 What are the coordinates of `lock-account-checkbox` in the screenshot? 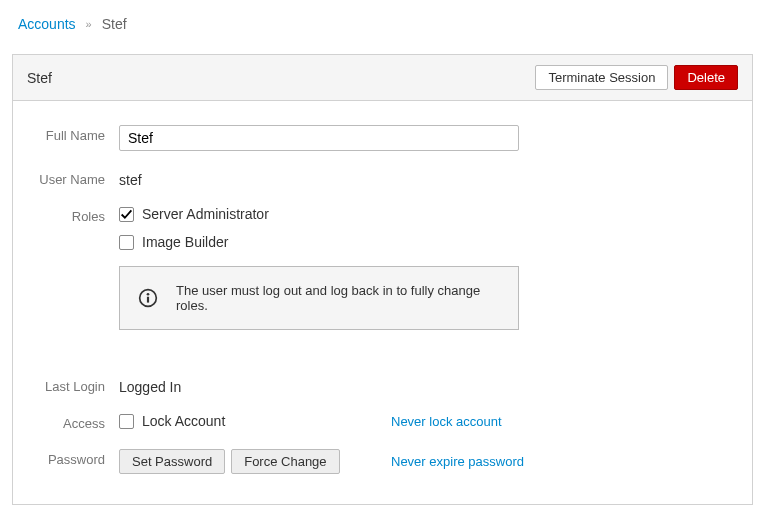 It's located at (126, 422).